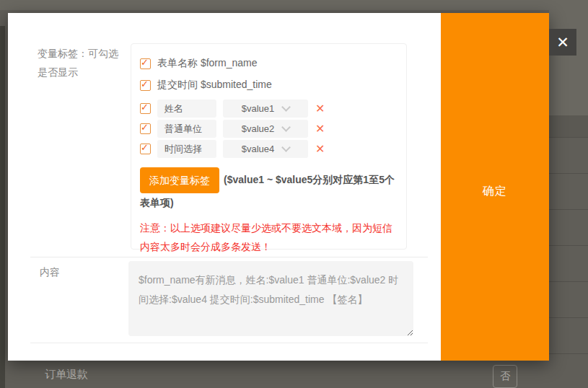  I want to click on tag-row-field-3: 时间选择 $value4 ✕, so click(268, 149).